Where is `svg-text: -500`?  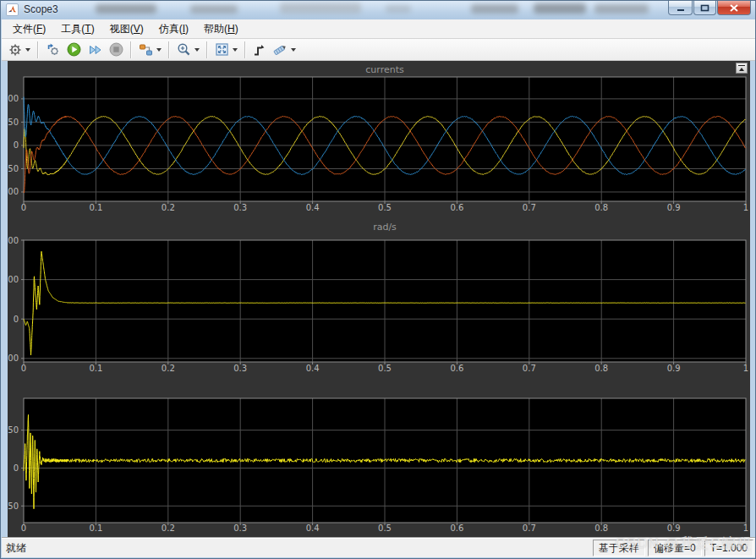 svg-text: -500 is located at coordinates (14, 359).